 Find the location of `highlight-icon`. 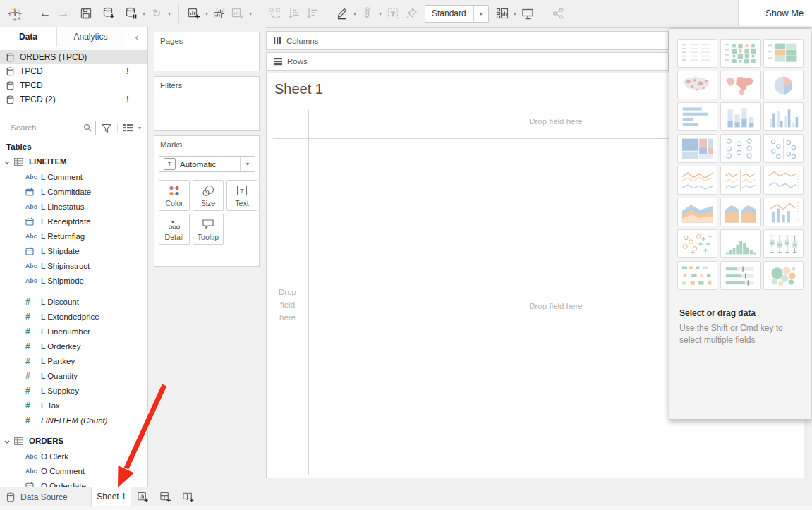

highlight-icon is located at coordinates (342, 13).